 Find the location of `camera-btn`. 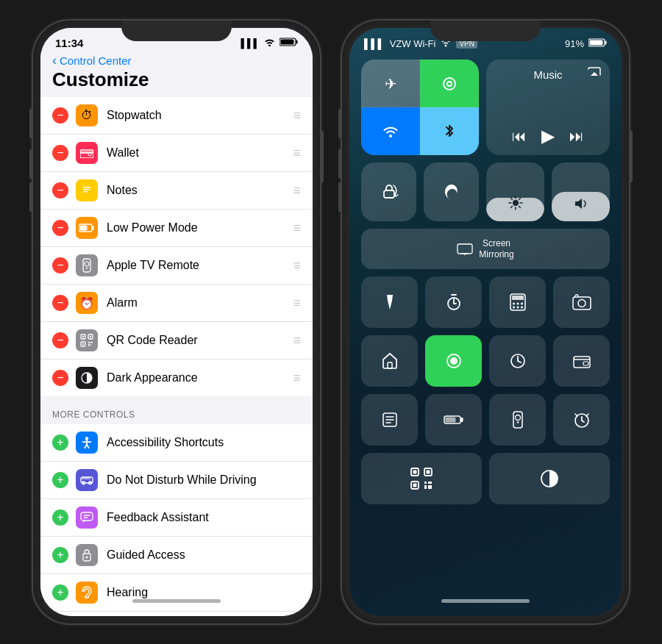

camera-btn is located at coordinates (581, 302).